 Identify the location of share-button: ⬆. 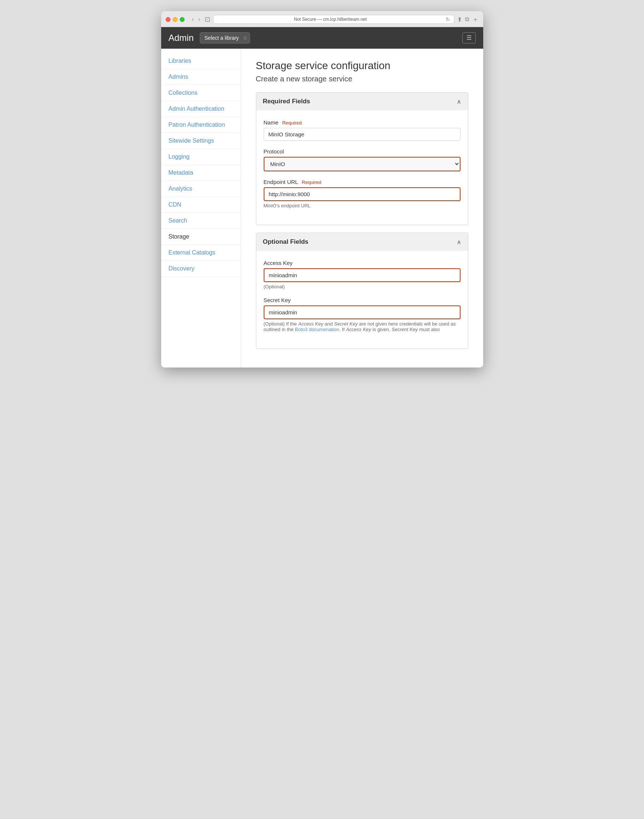
(460, 20).